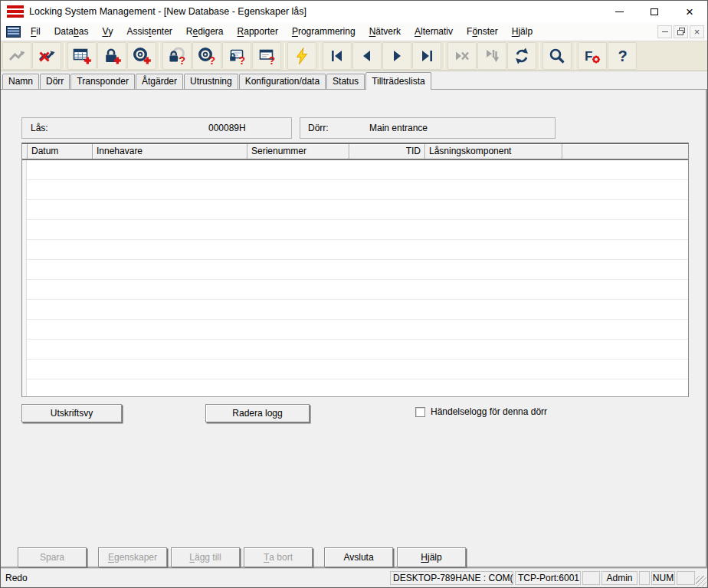  What do you see at coordinates (548, 578) in the screenshot?
I see `status-panel-tcp-port: TCP-Port:6001` at bounding box center [548, 578].